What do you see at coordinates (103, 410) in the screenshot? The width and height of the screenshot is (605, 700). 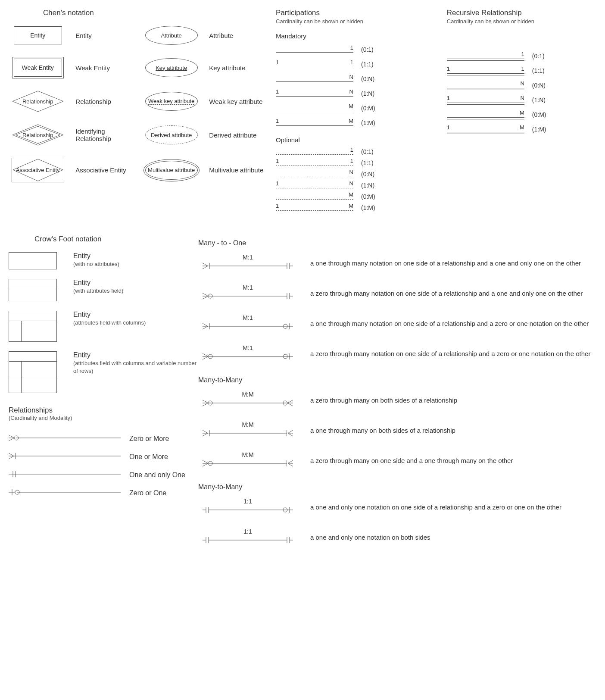 I see `relationships-title: Relationships` at bounding box center [103, 410].